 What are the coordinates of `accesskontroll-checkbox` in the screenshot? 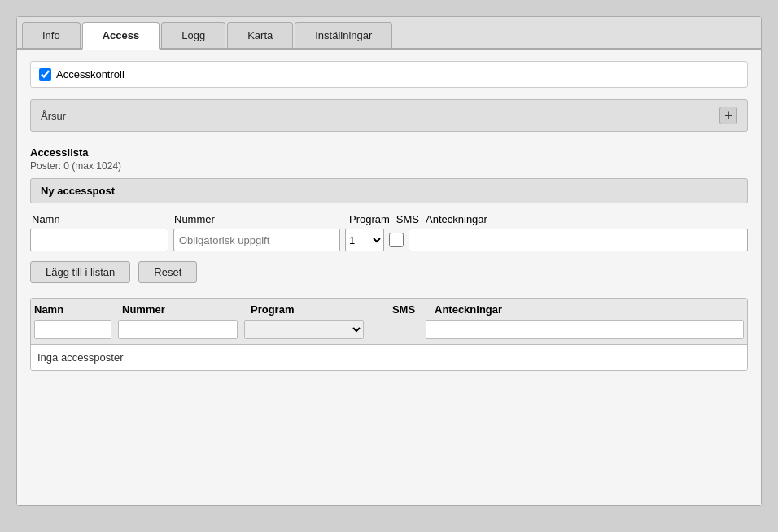 It's located at (46, 75).